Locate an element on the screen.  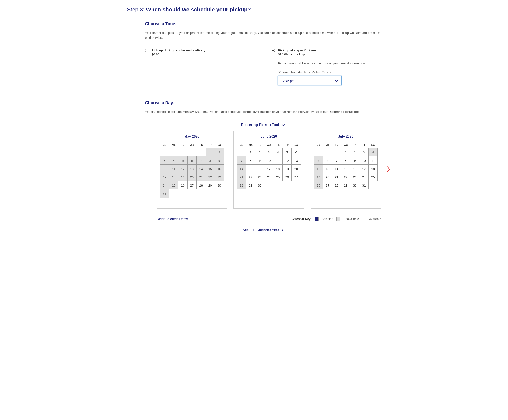
calendar-day-header: Su is located at coordinates (318, 145).